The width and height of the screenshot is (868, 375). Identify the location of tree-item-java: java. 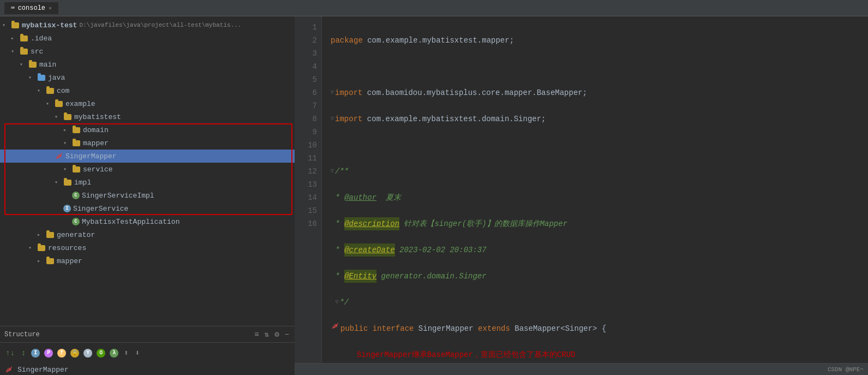
(147, 78).